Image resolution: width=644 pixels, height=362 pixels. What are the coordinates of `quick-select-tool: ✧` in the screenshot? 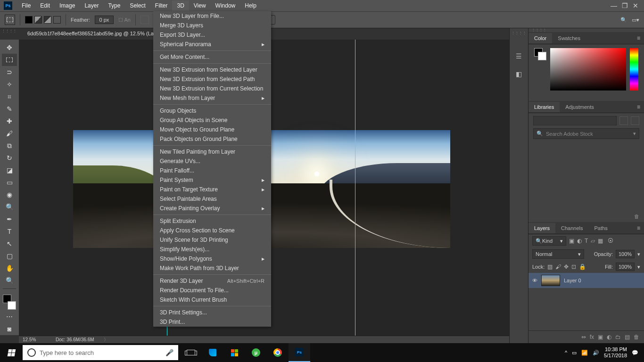 It's located at (9, 84).